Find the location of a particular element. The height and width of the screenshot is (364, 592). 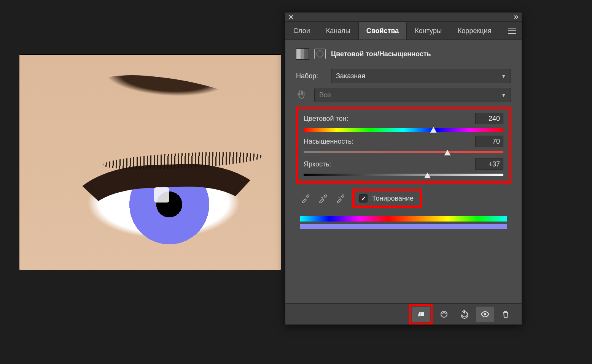

hue-sat-adjustment-icon is located at coordinates (302, 54).